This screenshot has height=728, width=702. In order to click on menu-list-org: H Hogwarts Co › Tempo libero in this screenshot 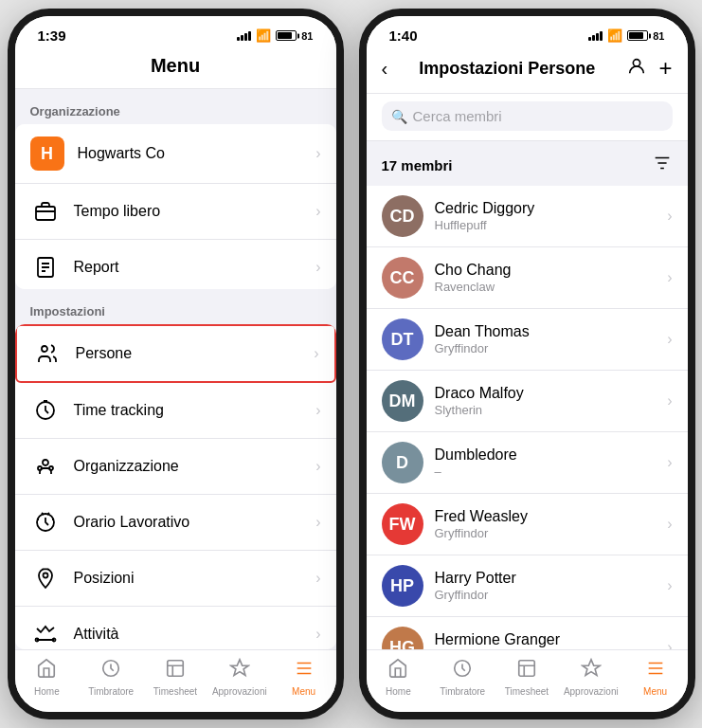, I will do `click(176, 207)`.